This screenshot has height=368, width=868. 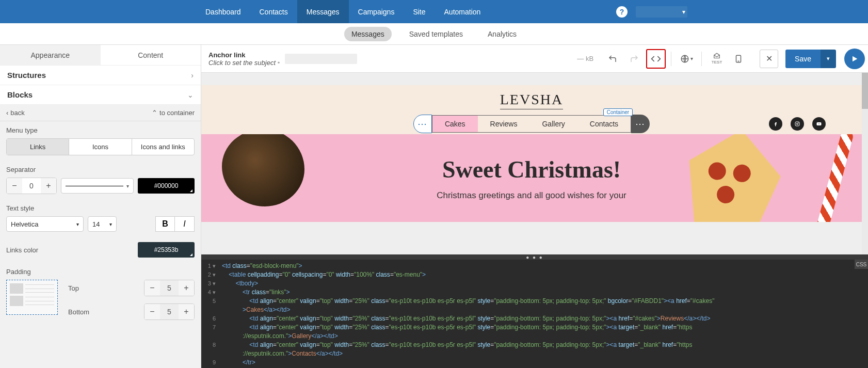 I want to click on test-label: TEST, so click(x=717, y=62).